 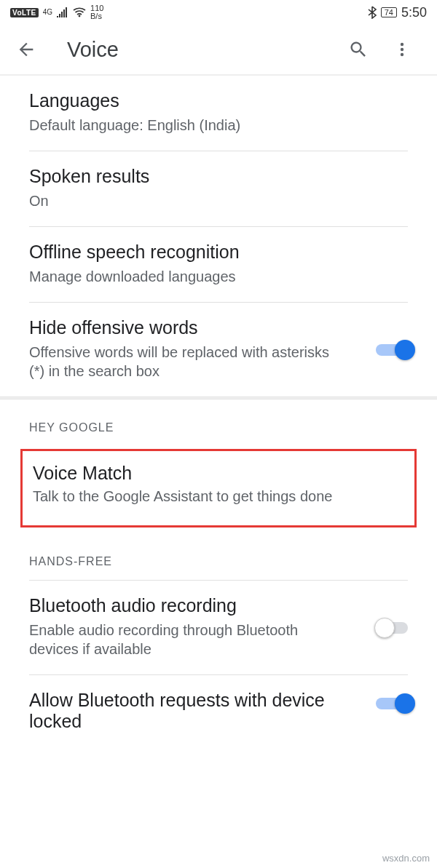 What do you see at coordinates (97, 12) in the screenshot?
I see `net-speed: 110B/s` at bounding box center [97, 12].